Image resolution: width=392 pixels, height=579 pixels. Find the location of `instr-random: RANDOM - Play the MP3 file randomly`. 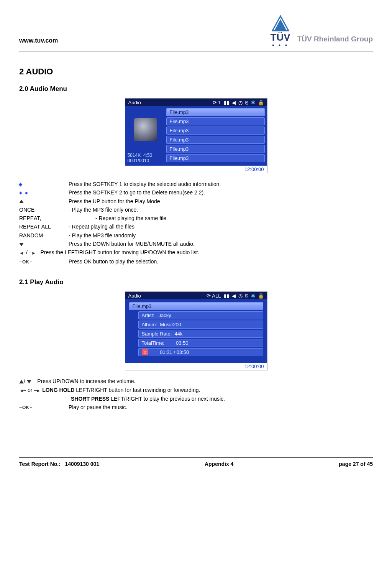

instr-random: RANDOM - Play the MP3 file randomly is located at coordinates (196, 235).